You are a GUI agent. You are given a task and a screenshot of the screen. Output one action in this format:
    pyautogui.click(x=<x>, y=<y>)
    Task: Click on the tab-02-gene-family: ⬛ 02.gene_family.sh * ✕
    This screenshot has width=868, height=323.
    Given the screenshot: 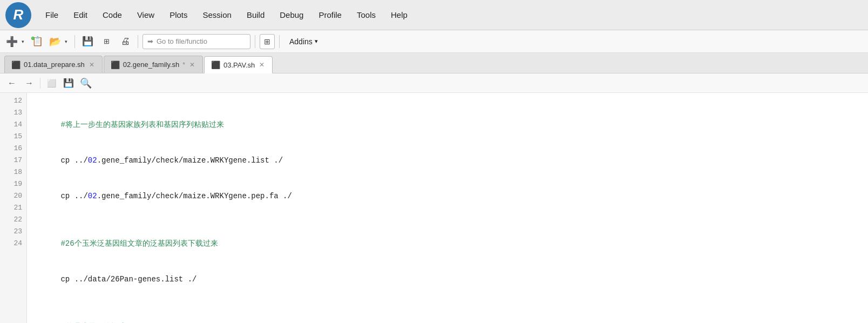 What is the action you would take?
    pyautogui.click(x=153, y=64)
    